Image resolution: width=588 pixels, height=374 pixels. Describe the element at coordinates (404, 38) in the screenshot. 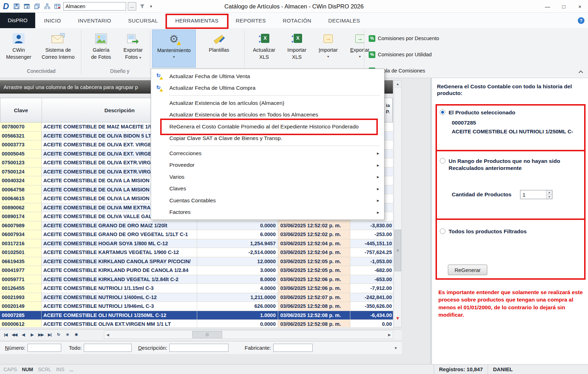

I see `ribbon-button-comisiones: % Comisiones por Descuento` at that location.